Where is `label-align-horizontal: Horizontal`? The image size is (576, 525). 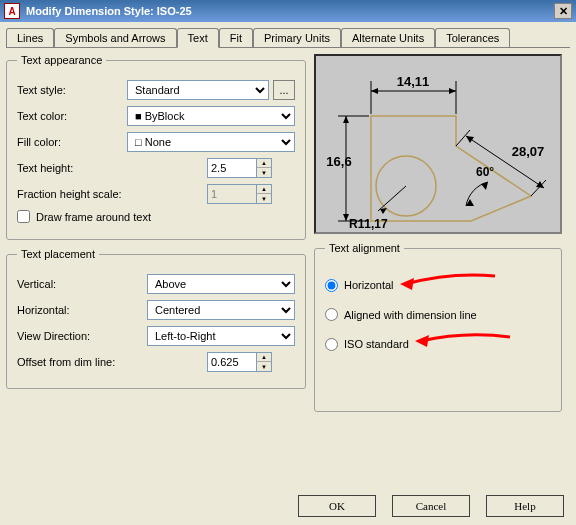 label-align-horizontal: Horizontal is located at coordinates (369, 285).